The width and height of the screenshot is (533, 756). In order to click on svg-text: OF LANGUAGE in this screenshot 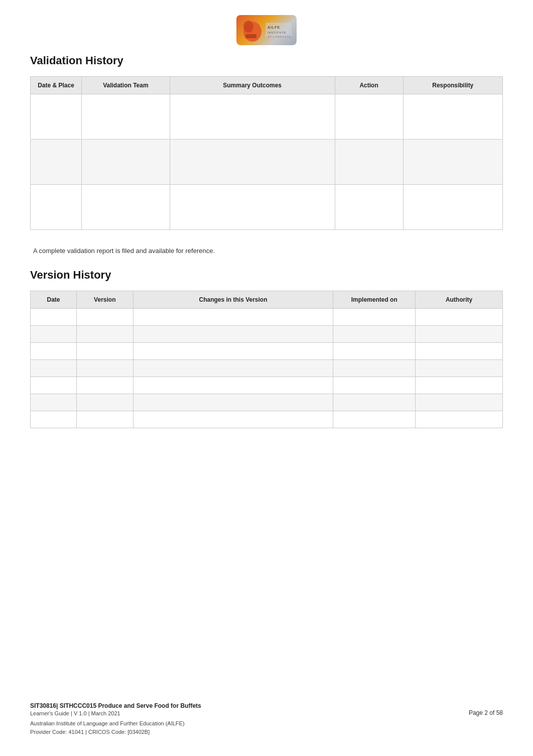, I will do `click(280, 37)`.